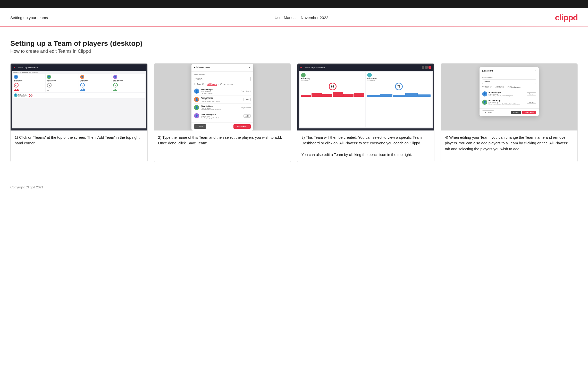 Image resolution: width=588 pixels, height=367 pixels. What do you see at coordinates (247, 99) in the screenshot?
I see `modal-add-button-2: Add` at bounding box center [247, 99].